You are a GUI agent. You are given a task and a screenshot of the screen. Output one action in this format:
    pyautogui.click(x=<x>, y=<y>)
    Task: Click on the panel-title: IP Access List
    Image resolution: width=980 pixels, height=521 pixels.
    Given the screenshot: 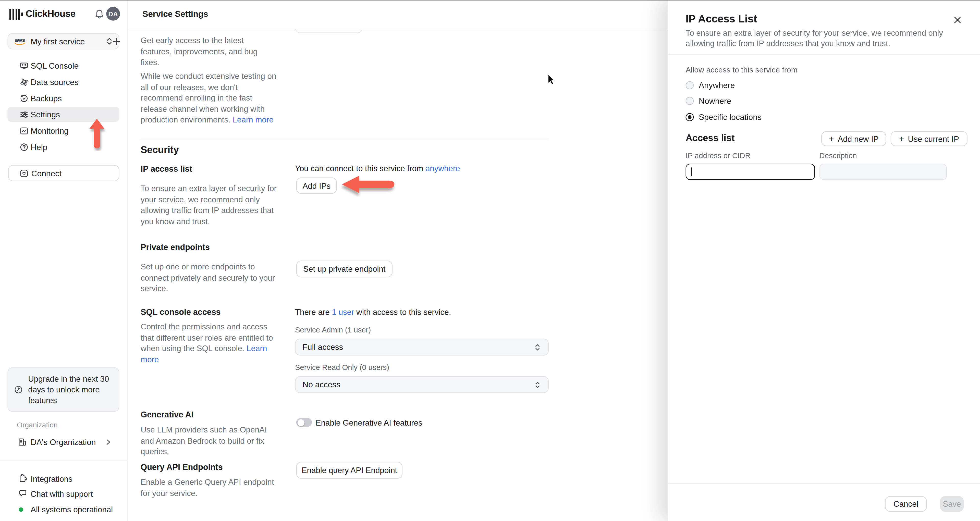 What is the action you would take?
    pyautogui.click(x=721, y=19)
    